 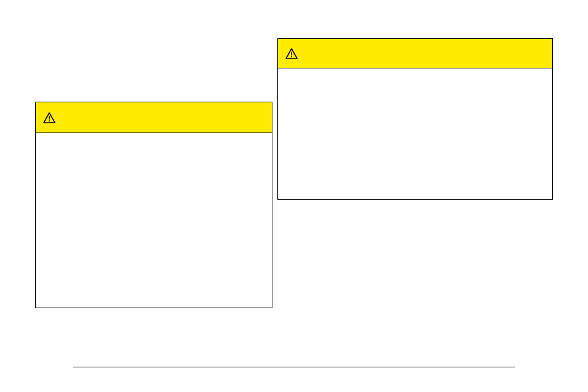 I want to click on warning-header-left, so click(x=154, y=118).